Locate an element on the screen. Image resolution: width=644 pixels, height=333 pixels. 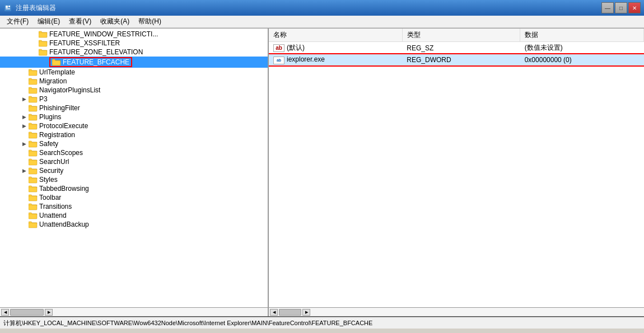
tree-item: FEATURE_ZONE_ELEVATION is located at coordinates (134, 52).